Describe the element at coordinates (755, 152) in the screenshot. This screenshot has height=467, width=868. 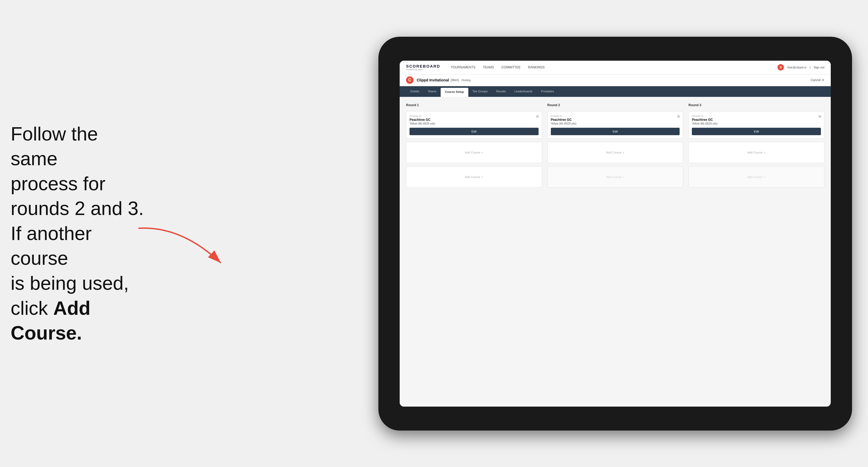
I see `round-3-add-course-1-label: Add Course` at that location.